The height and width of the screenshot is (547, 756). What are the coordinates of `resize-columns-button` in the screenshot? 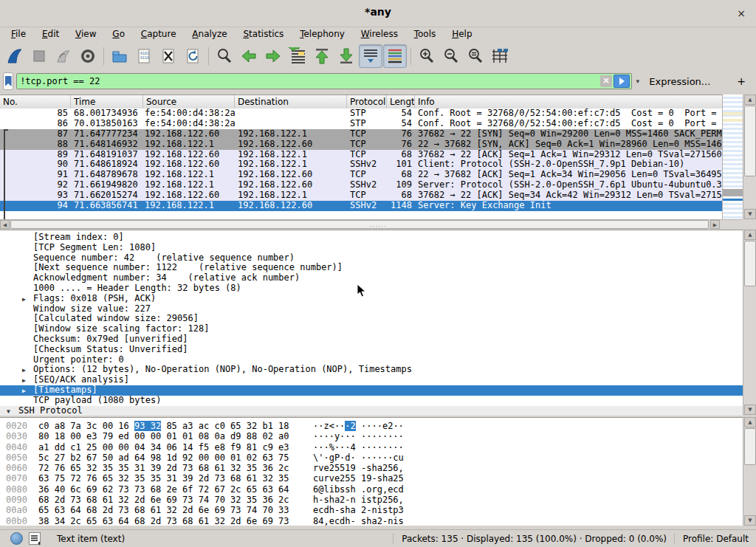 It's located at (500, 56).